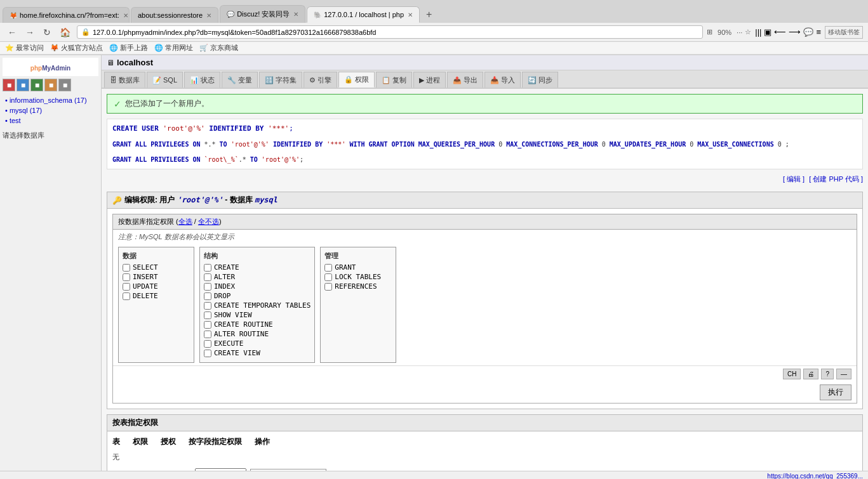  Describe the element at coordinates (185, 221) in the screenshot. I see `select-all-link: 全选` at that location.